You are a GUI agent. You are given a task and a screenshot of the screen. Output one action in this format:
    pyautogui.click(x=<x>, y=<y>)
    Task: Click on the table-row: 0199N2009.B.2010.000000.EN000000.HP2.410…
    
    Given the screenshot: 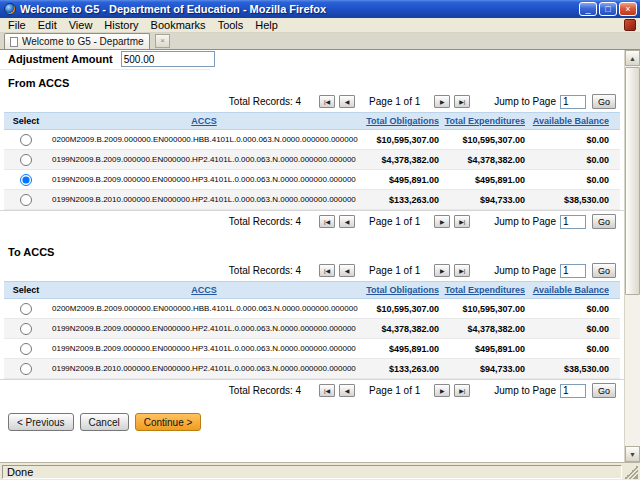 What is the action you would take?
    pyautogui.click(x=312, y=369)
    